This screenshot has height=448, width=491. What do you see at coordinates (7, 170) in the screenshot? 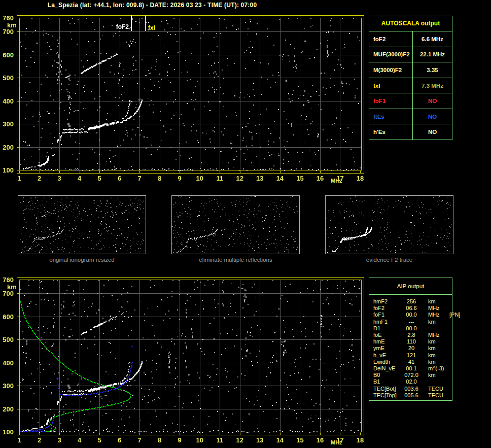
I see `y-tick-label: 100` at bounding box center [7, 170].